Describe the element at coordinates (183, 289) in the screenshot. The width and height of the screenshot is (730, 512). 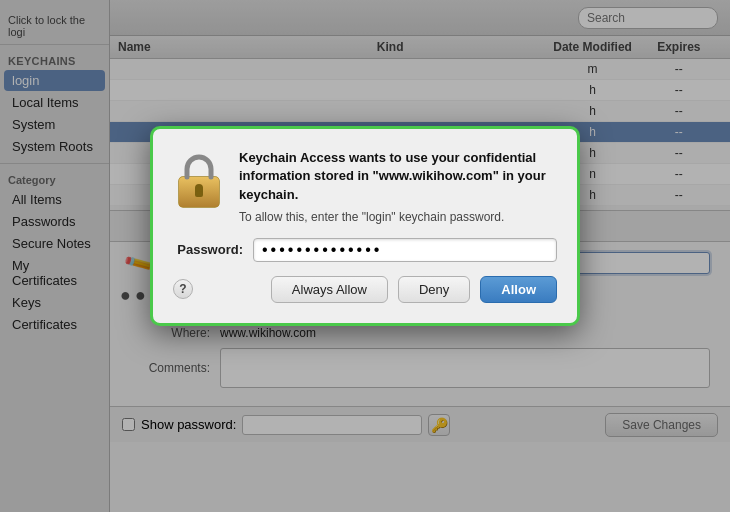
I see `help-button: ?` at that location.